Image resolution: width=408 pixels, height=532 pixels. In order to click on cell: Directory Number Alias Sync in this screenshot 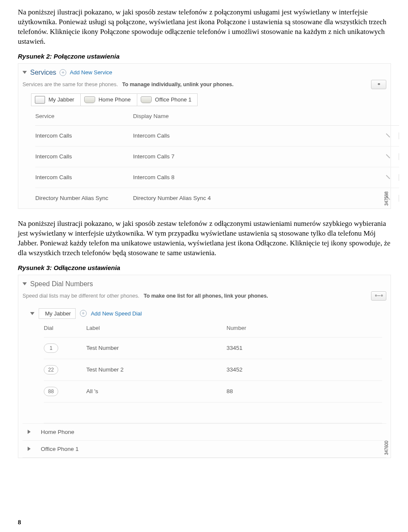, I will do `click(84, 198)`.